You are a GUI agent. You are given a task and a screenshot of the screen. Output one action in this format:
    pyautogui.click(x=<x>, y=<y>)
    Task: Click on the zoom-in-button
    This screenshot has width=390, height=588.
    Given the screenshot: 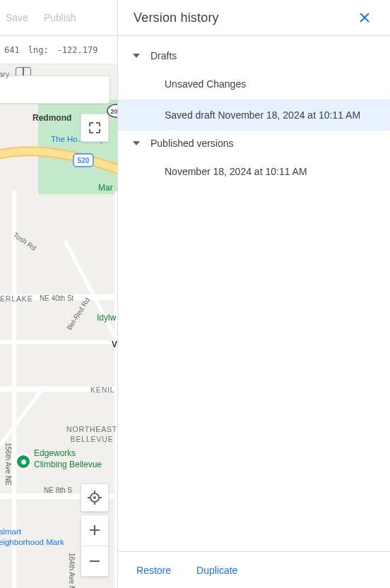 What is the action you would take?
    pyautogui.click(x=95, y=531)
    